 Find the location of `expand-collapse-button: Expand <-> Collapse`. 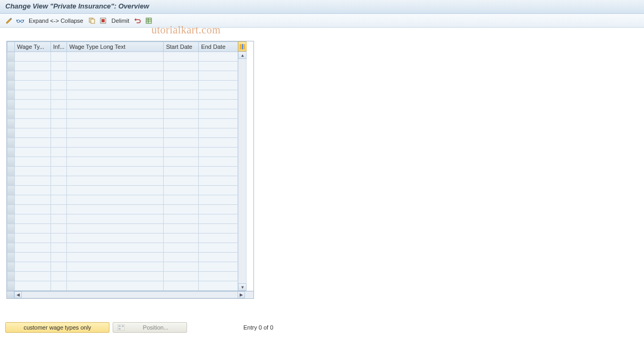

expand-collapse-button: Expand <-> Collapse is located at coordinates (56, 21).